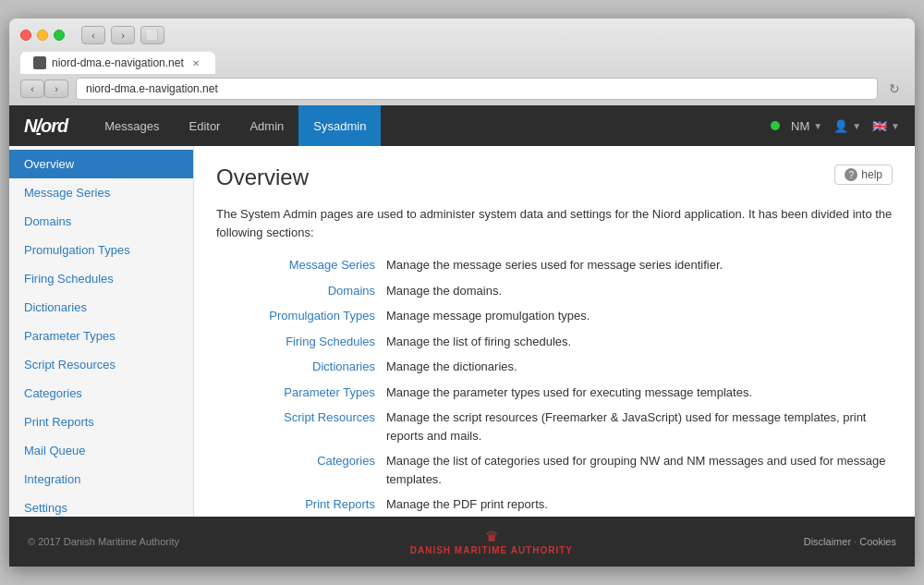 This screenshot has width=924, height=585. I want to click on back-button: ‹, so click(93, 35).